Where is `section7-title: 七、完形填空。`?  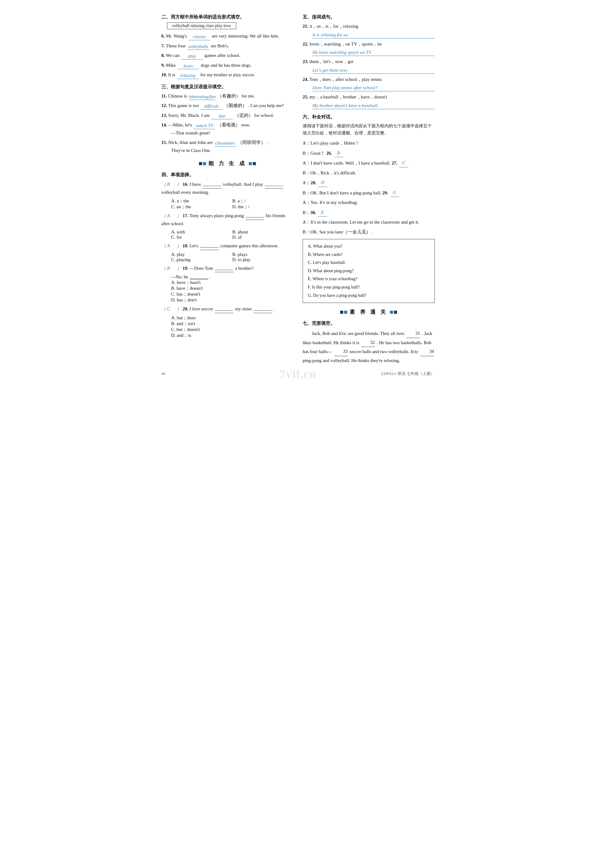
section7-title: 七、完形填空。 is located at coordinates (369, 323).